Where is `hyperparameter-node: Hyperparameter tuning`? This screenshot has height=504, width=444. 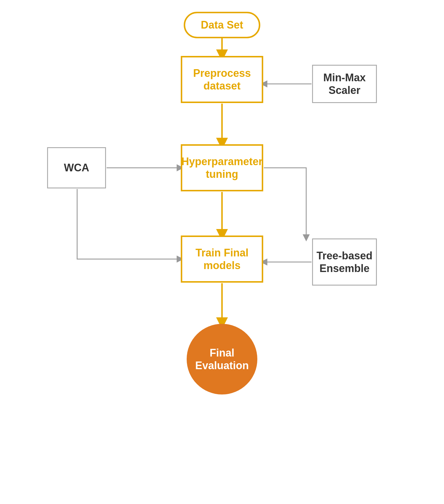
hyperparameter-node: Hyperparameter tuning is located at coordinates (222, 168).